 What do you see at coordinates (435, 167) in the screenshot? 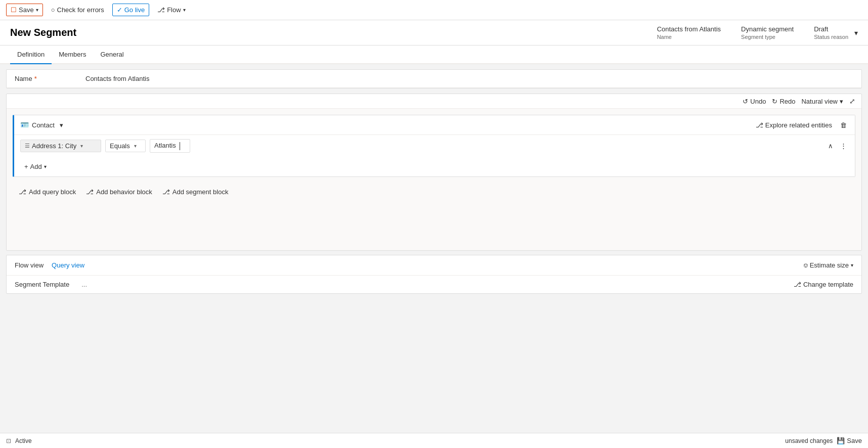
I see `add-row: + Add ▾` at bounding box center [435, 167].